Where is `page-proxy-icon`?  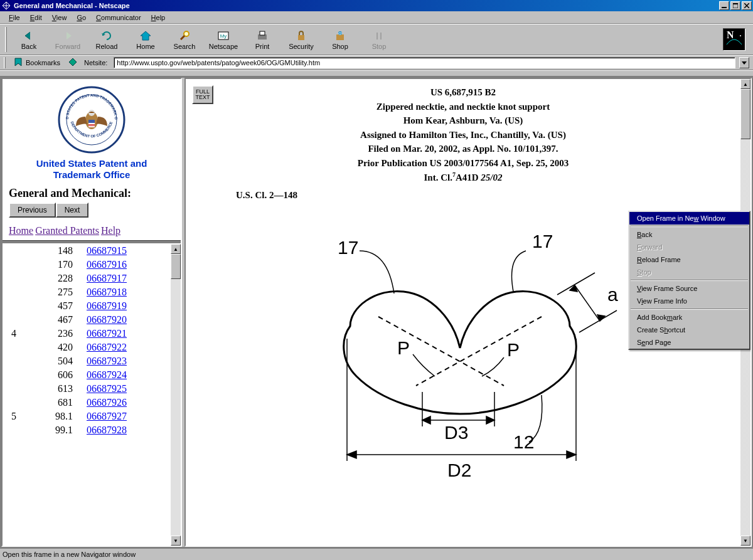 page-proxy-icon is located at coordinates (73, 63).